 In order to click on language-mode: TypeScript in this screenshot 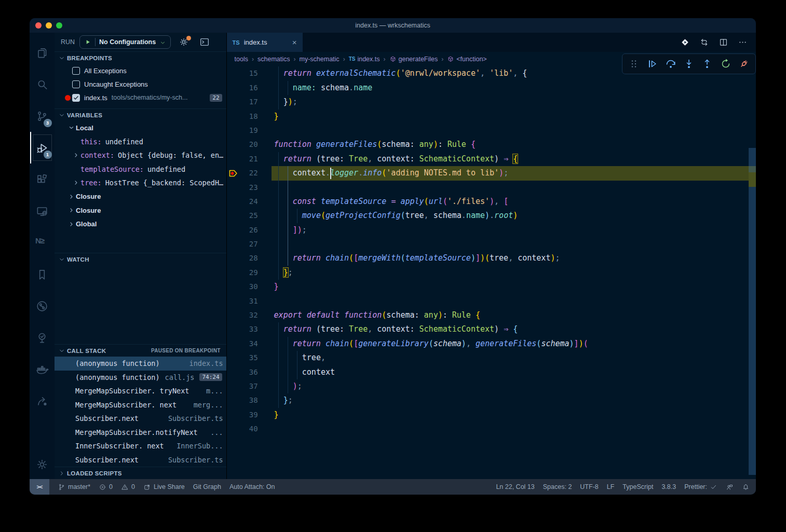, I will do `click(638, 487)`.